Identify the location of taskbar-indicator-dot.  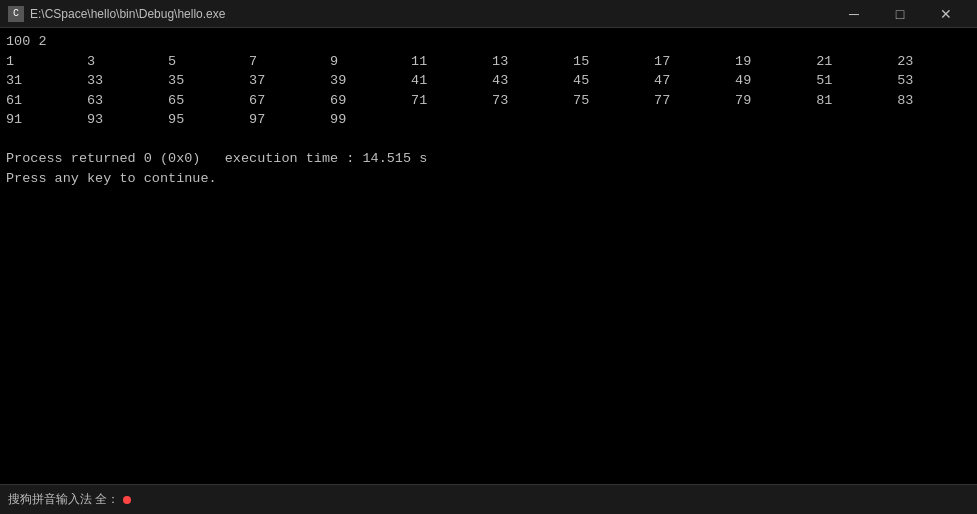
(127, 500).